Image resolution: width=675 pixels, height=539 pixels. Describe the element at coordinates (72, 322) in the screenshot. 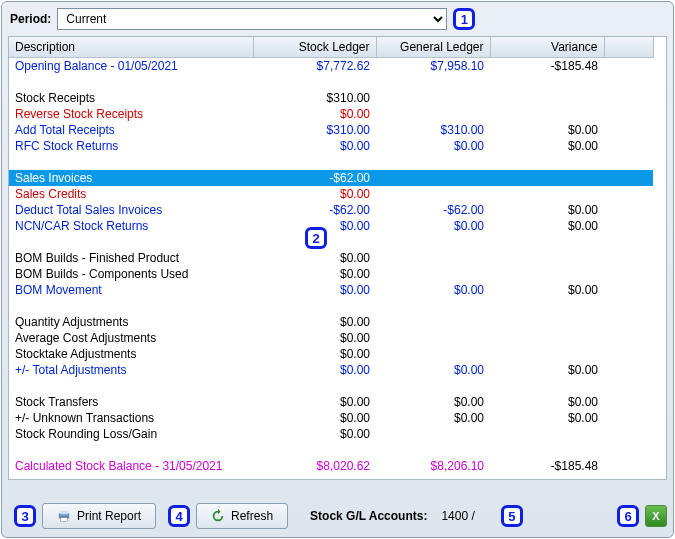

I see `row-description: Quantity Adjustments` at that location.